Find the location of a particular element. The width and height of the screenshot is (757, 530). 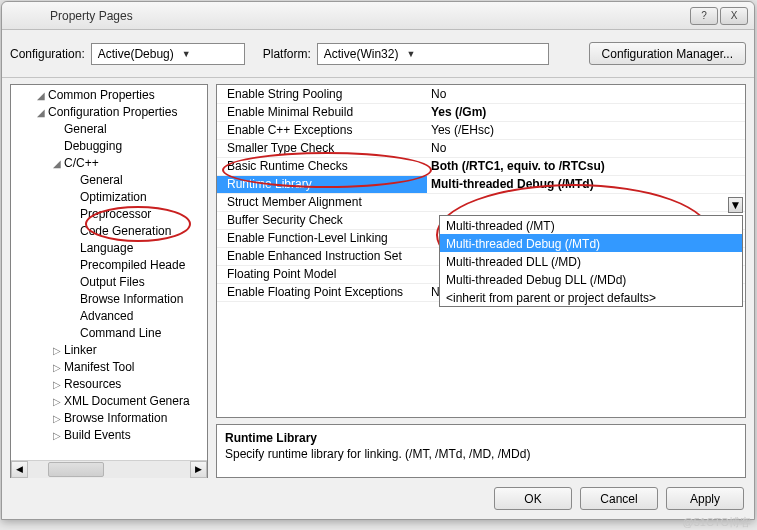

scroll-track is located at coordinates (109, 470).